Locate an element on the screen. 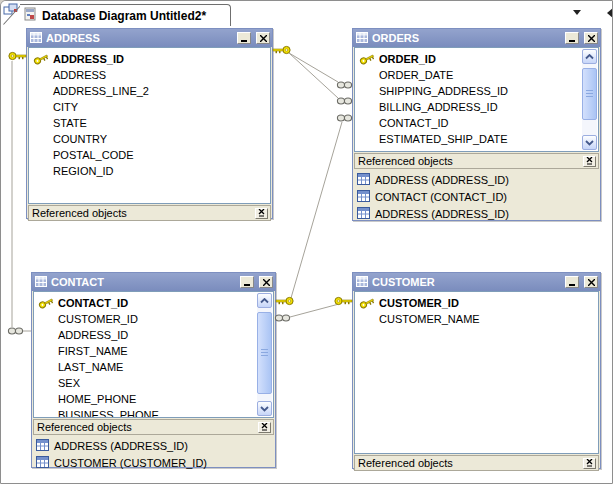 This screenshot has width=613, height=484. window-titlebar: CUSTOMER is located at coordinates (476, 282).